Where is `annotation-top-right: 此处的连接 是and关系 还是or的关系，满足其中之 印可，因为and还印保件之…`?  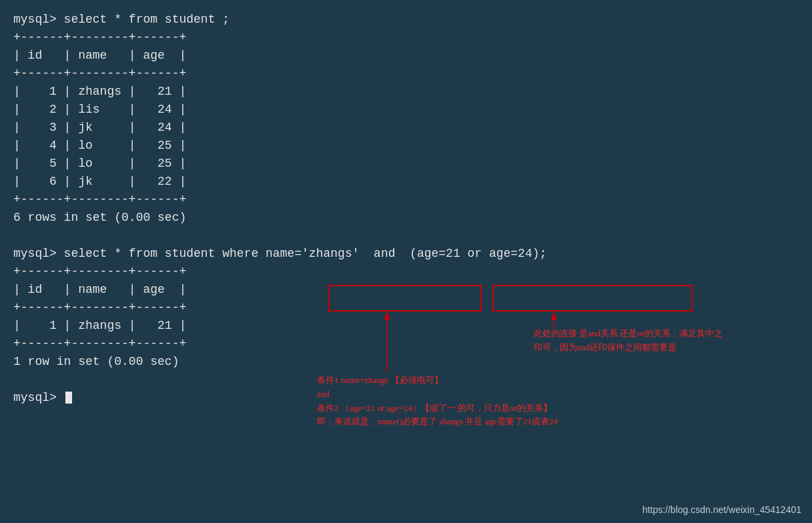 annotation-top-right: 此处的连接 是and关系 还是or的关系，满足其中之 印可，因为and还印保件之… is located at coordinates (629, 341).